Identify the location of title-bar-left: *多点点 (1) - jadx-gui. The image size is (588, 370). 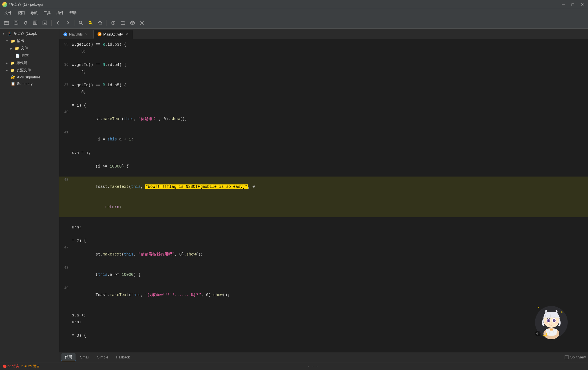
(23, 5).